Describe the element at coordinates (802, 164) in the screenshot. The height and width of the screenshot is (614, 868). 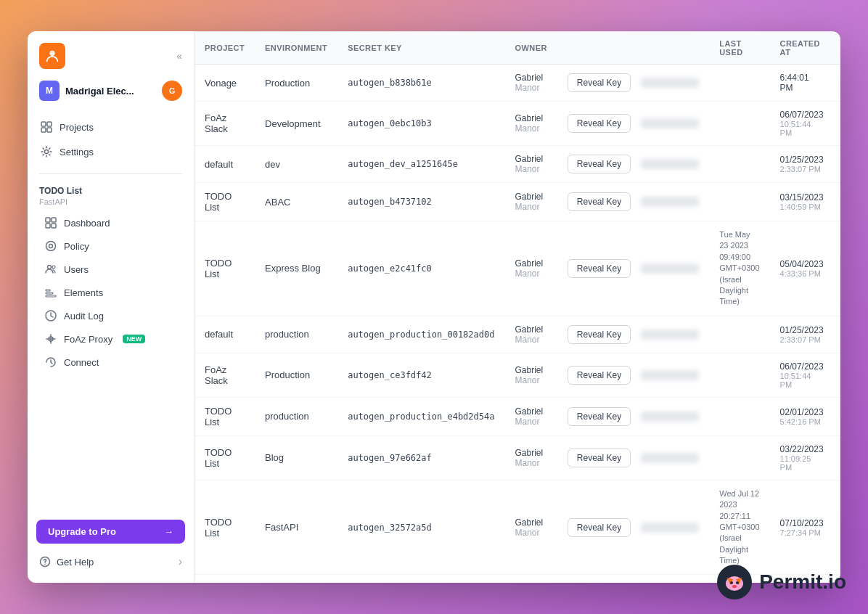
I see `cell-created-at: 01/25/20232:33:07 PM` at that location.